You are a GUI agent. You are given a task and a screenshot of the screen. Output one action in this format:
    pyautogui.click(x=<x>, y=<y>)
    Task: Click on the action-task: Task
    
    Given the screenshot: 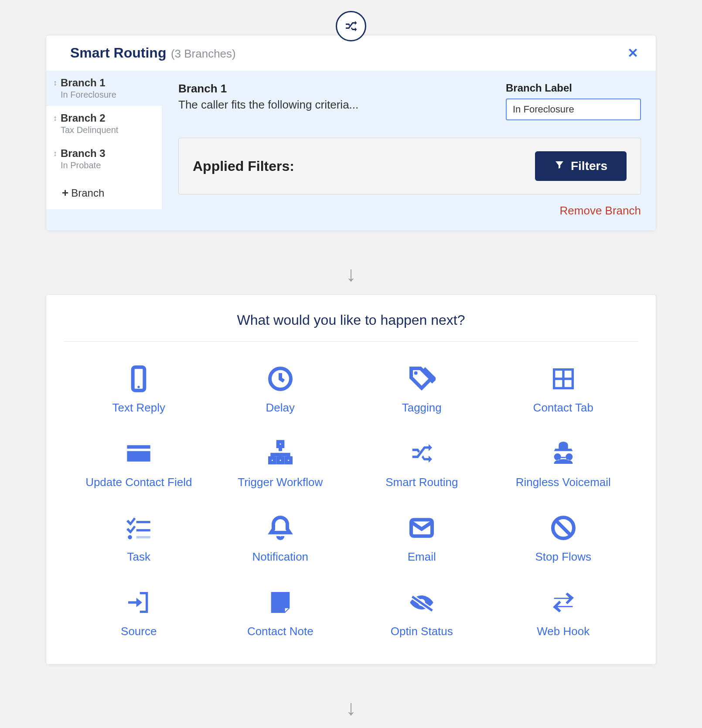 What is the action you would take?
    pyautogui.click(x=139, y=538)
    